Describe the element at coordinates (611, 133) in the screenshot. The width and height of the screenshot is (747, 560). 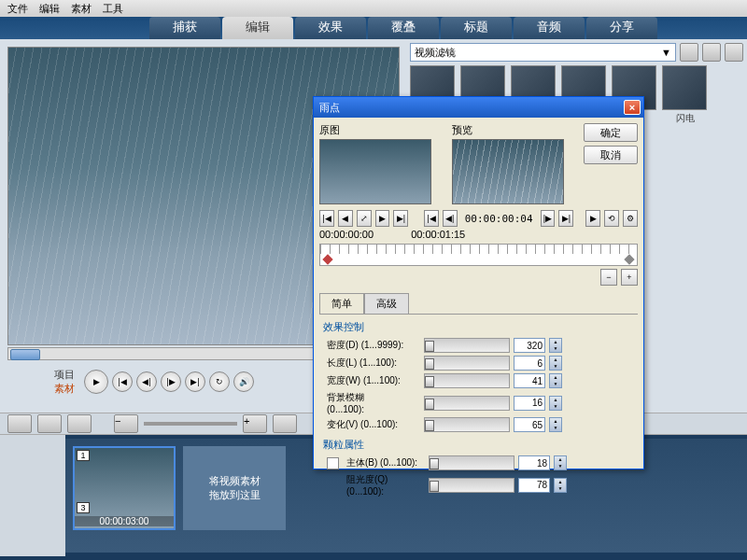
I see `ok-button: 确定` at that location.